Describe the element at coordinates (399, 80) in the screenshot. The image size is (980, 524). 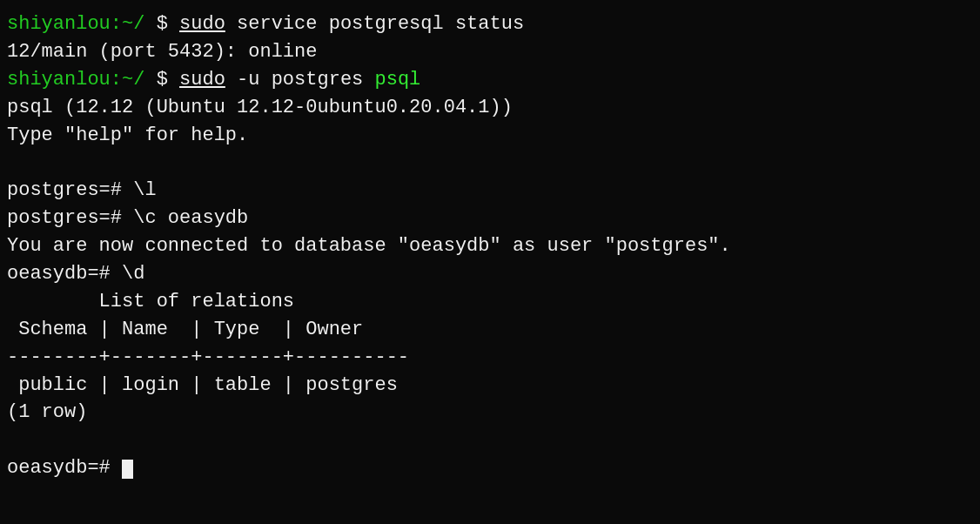
I see `terminal-text: psql` at that location.